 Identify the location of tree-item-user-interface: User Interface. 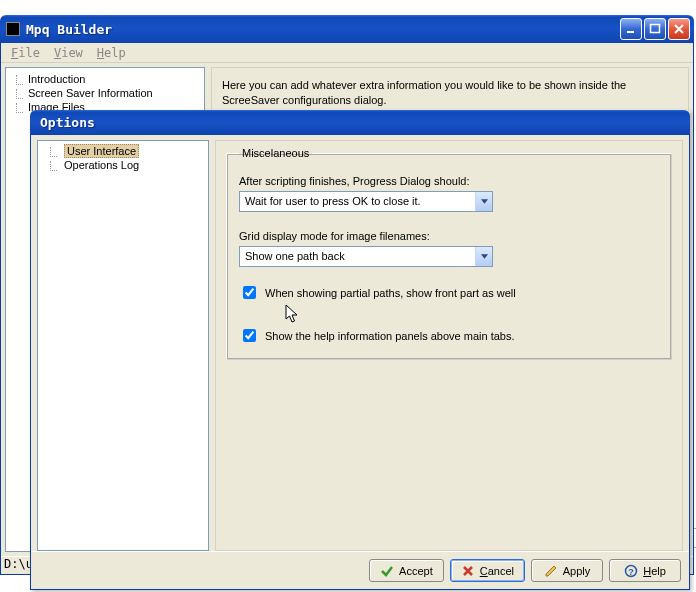
(123, 151).